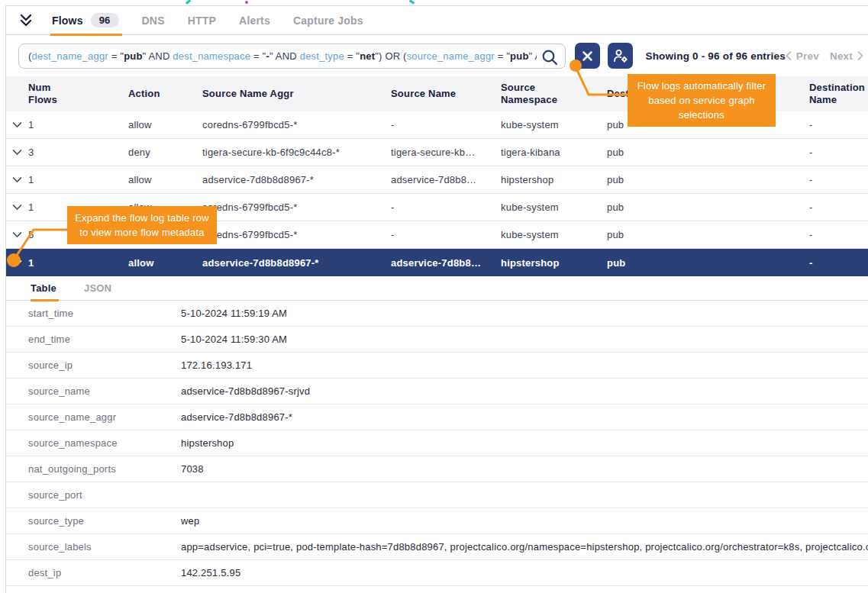 The height and width of the screenshot is (593, 868). Describe the element at coordinates (437, 547) in the screenshot. I see `detail-row: source_labelsapp=adservice, pci=true, po…` at that location.